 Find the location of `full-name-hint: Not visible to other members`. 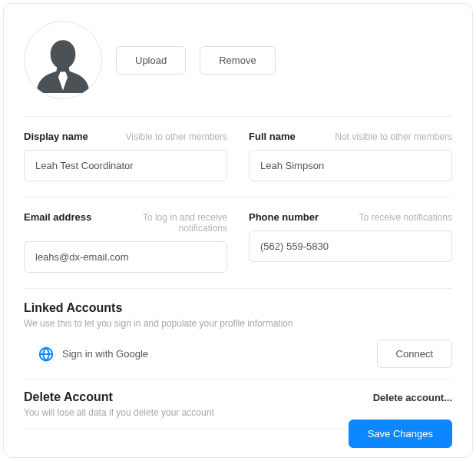

full-name-hint: Not visible to other members is located at coordinates (377, 137).